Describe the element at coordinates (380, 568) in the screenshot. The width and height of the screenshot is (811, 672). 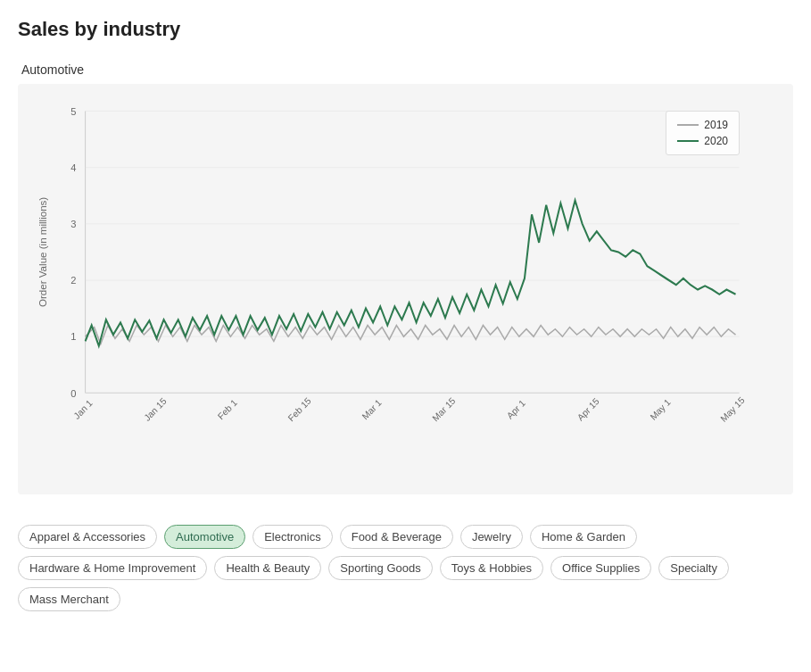
I see `filter-tag: Sporting Goods` at that location.